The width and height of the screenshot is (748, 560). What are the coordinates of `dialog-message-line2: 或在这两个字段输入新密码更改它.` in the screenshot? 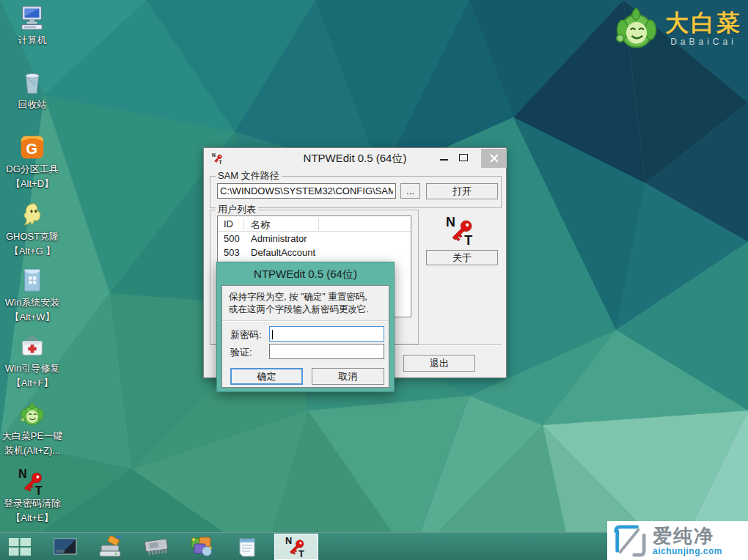 It's located at (299, 309).